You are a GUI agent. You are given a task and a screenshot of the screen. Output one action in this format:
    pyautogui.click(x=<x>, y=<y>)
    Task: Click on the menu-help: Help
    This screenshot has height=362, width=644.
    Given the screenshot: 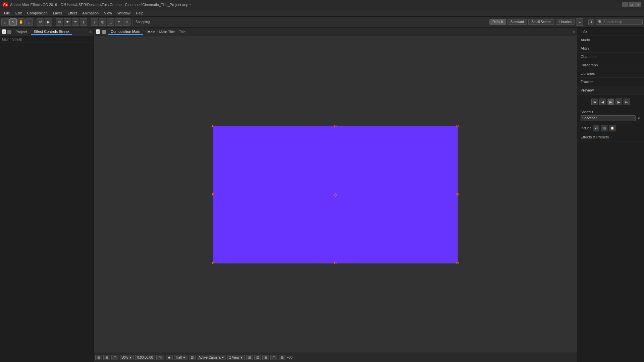 What is the action you would take?
    pyautogui.click(x=140, y=13)
    